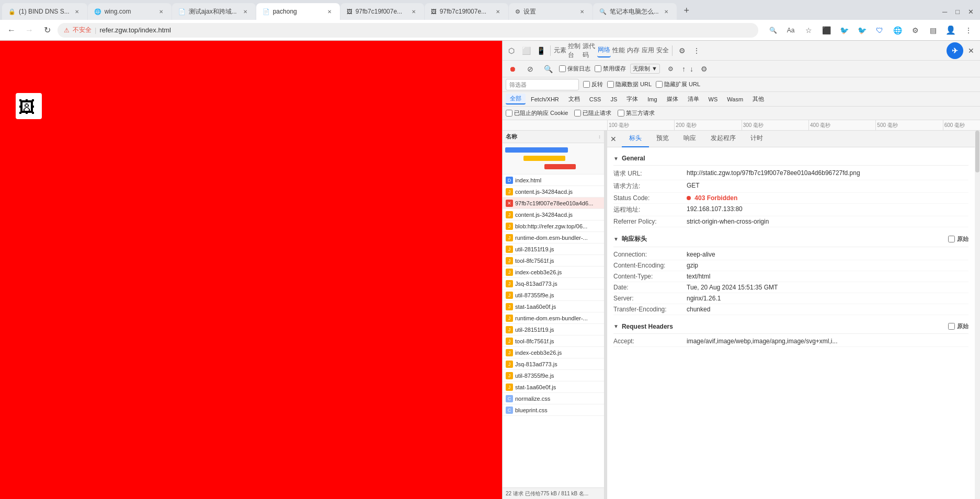  What do you see at coordinates (575, 69) in the screenshot?
I see `preserve-log-label: 保留日志` at bounding box center [575, 69].